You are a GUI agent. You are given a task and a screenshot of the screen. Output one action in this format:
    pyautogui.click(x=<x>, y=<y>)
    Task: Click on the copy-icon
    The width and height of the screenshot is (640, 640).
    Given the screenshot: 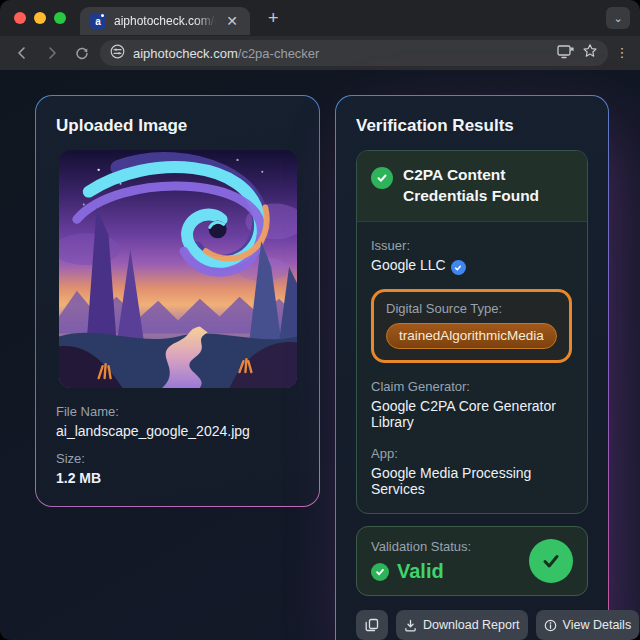 What is the action you would take?
    pyautogui.click(x=372, y=625)
    